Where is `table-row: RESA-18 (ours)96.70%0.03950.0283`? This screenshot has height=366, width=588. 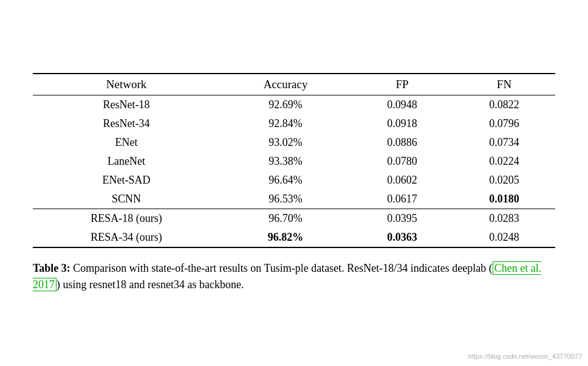
table-row: RESA-18 (ours)96.70%0.03950.0283 is located at coordinates (294, 219).